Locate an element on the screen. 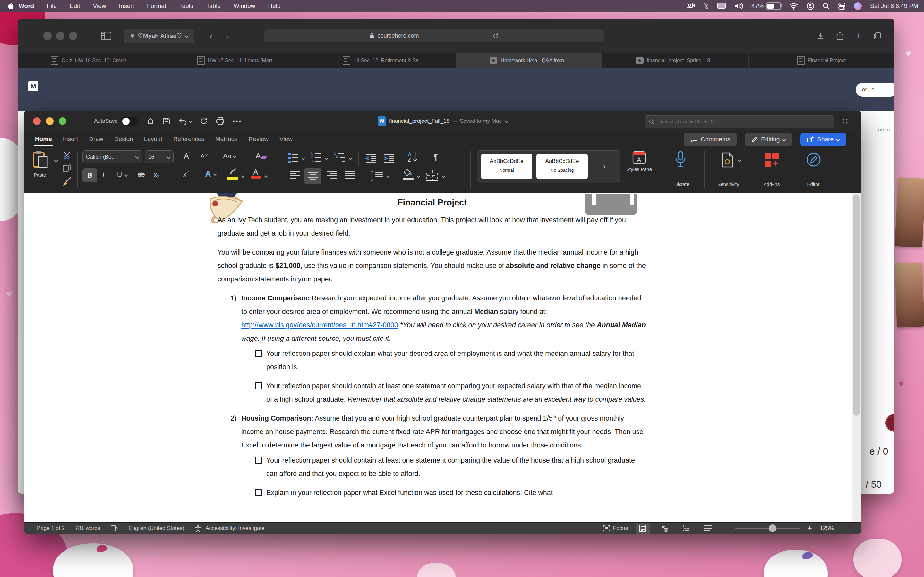 The image size is (924, 577). new-tab-icon: + is located at coordinates (858, 36).